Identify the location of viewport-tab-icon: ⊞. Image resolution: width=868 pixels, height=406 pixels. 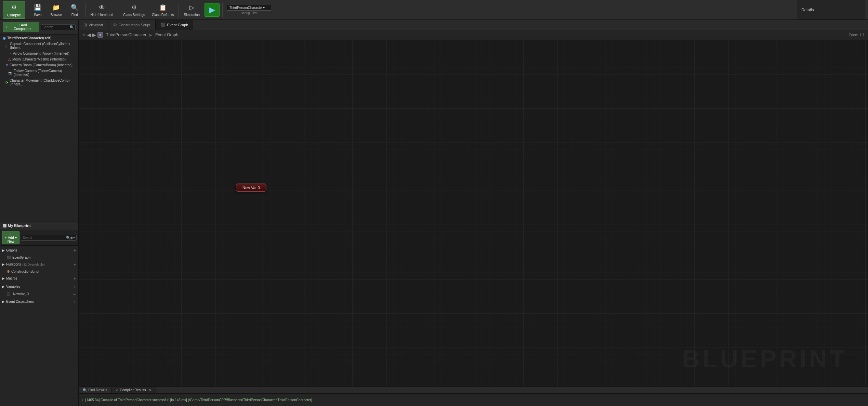
(85, 25).